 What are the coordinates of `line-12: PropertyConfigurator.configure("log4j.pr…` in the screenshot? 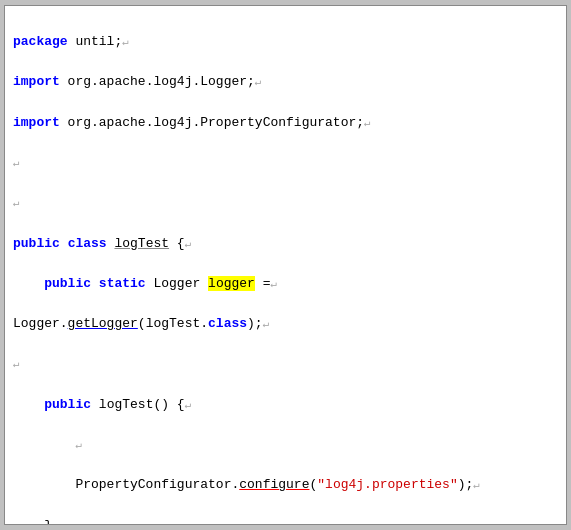 It's located at (286, 485).